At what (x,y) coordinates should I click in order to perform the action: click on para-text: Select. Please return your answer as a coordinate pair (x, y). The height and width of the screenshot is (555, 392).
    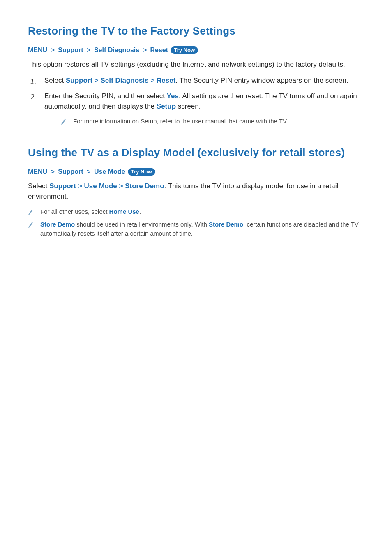
    Looking at the image, I should click on (39, 186).